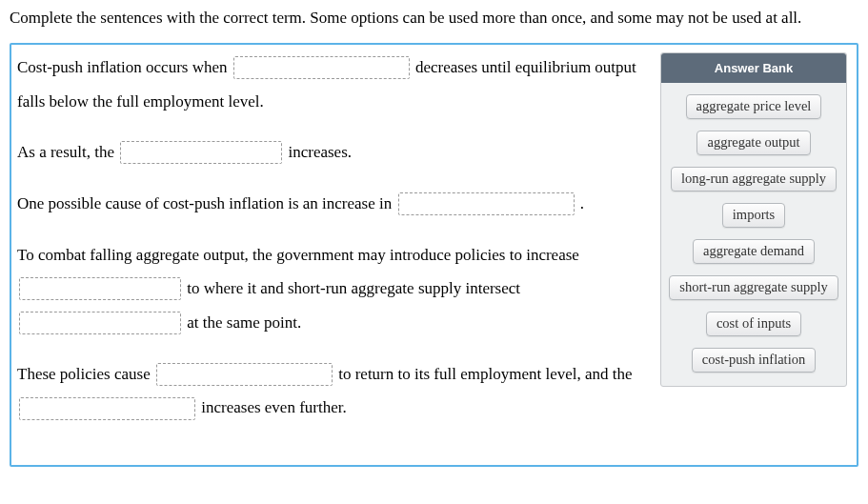 The width and height of the screenshot is (868, 504). What do you see at coordinates (434, 19) in the screenshot?
I see `instructions-text: Complete the sentences with the correct …` at bounding box center [434, 19].